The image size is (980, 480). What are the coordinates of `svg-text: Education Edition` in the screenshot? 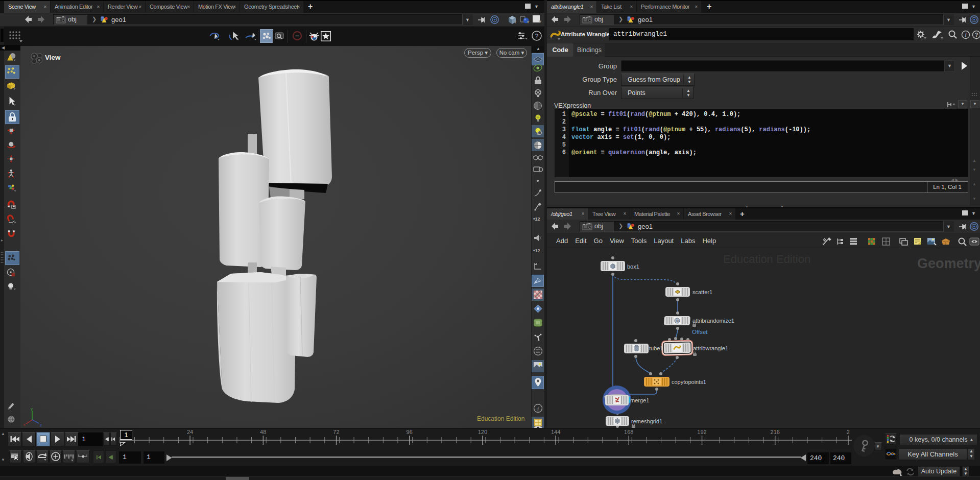 It's located at (767, 259).